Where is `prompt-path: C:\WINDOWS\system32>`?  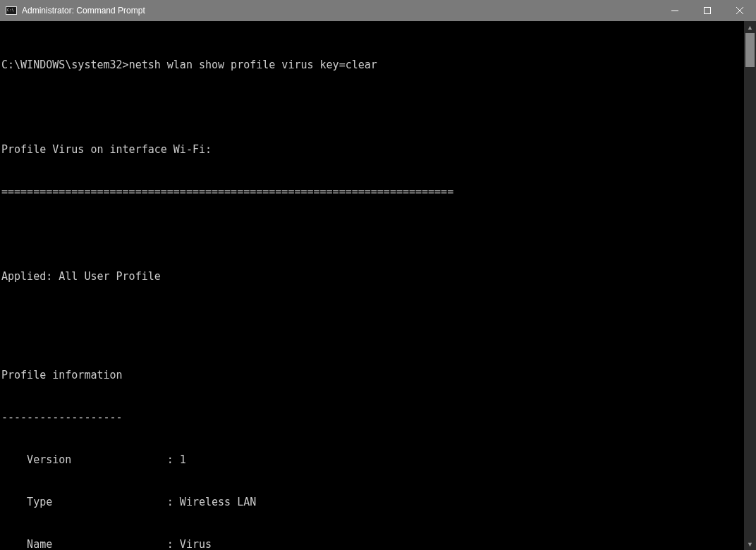
prompt-path: C:\WINDOWS\system32> is located at coordinates (65, 65).